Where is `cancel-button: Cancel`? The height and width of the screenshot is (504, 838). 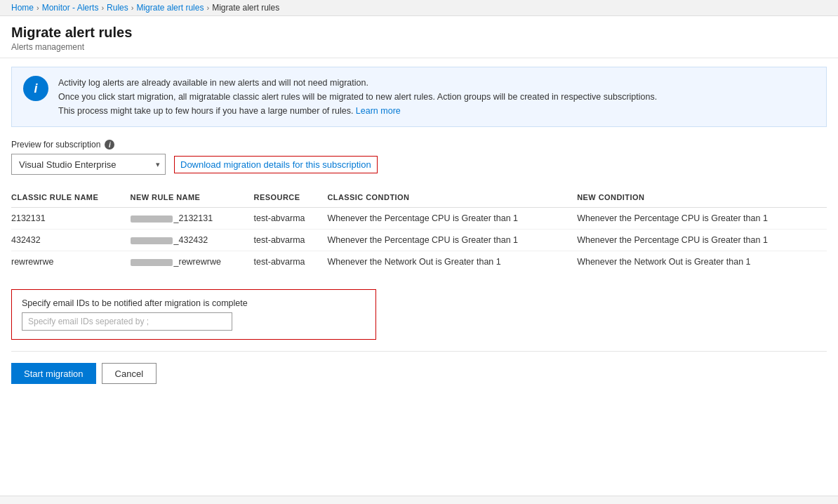
cancel-button: Cancel is located at coordinates (129, 373).